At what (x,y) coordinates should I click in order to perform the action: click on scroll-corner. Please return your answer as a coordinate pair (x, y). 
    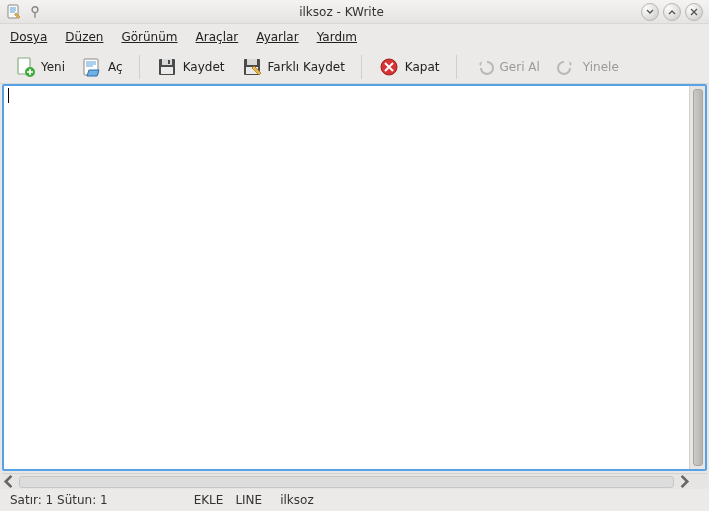
    Looking at the image, I should click on (699, 482).